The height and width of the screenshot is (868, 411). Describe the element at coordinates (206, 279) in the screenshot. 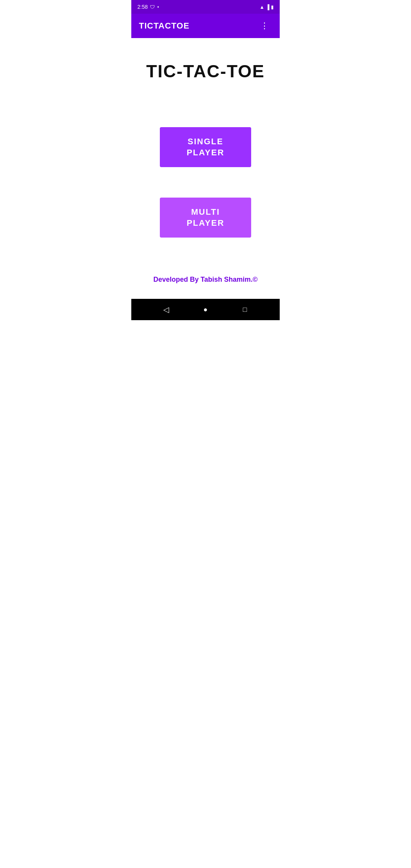

I see `developer-credit: Developed By Tabish Shamim.©` at that location.